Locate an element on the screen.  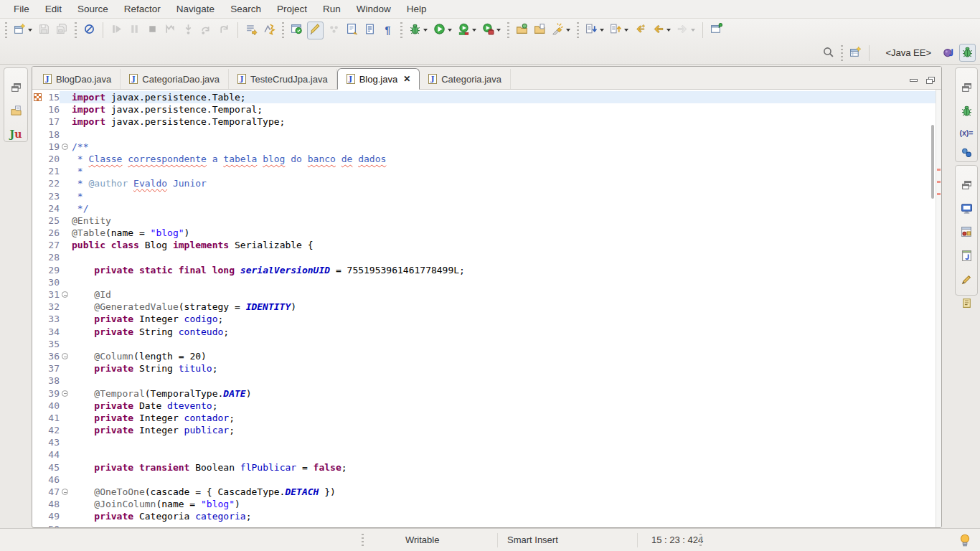
code-line-21: 21 * is located at coordinates (486, 171).